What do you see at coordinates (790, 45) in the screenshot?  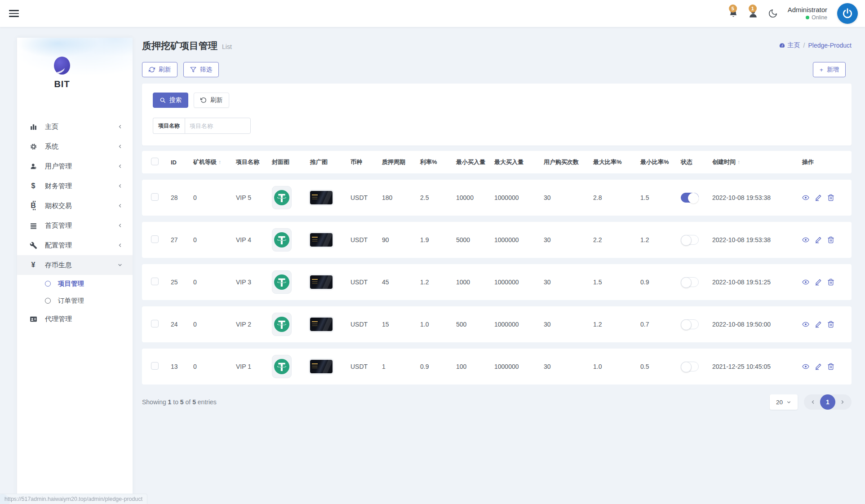 I see `breadcrumb-home-link: 主页` at bounding box center [790, 45].